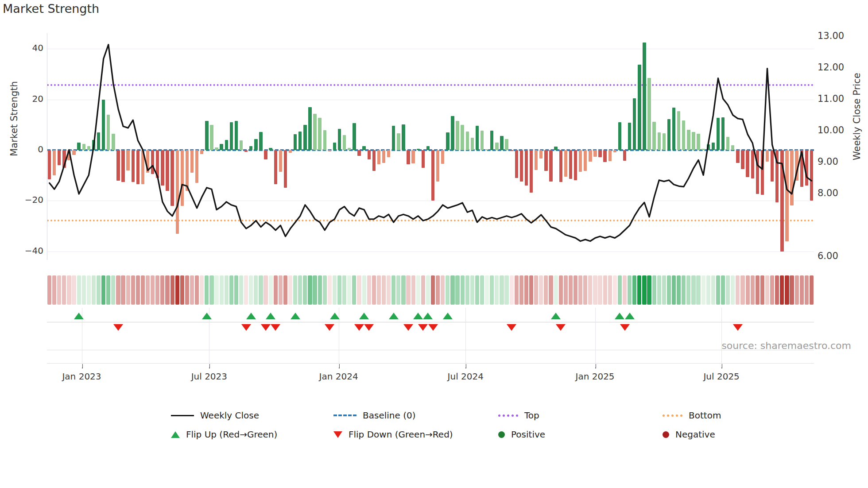 This screenshot has width=868, height=488. Describe the element at coordinates (787, 345) in the screenshot. I see `source-credit: source: sharemaestro.com` at that location.